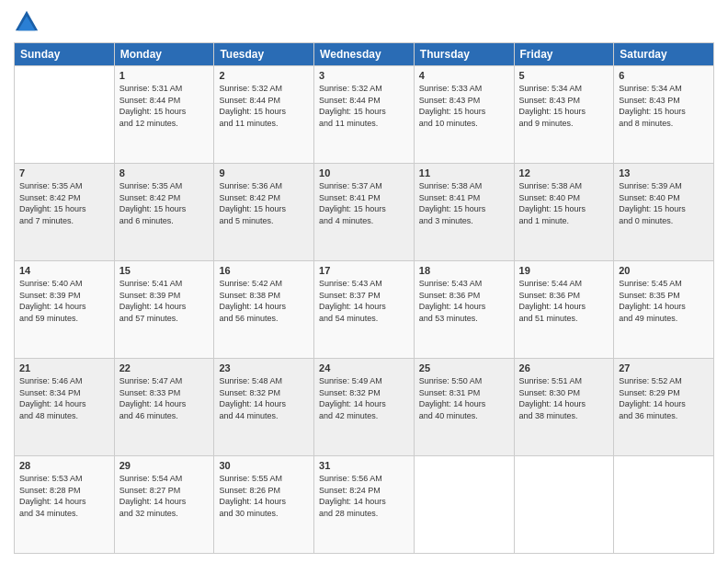  Describe the element at coordinates (364, 173) in the screenshot. I see `day-number: 10` at that location.